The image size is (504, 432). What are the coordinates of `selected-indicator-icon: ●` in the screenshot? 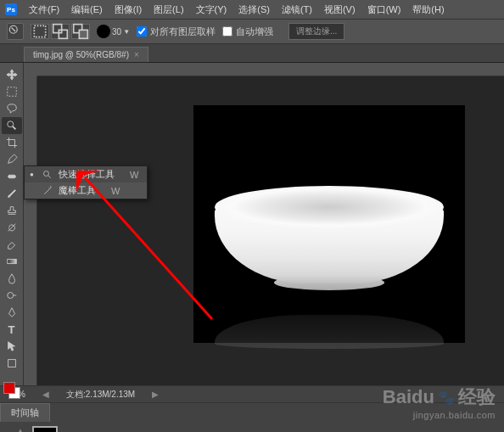 It's located at (33, 175).